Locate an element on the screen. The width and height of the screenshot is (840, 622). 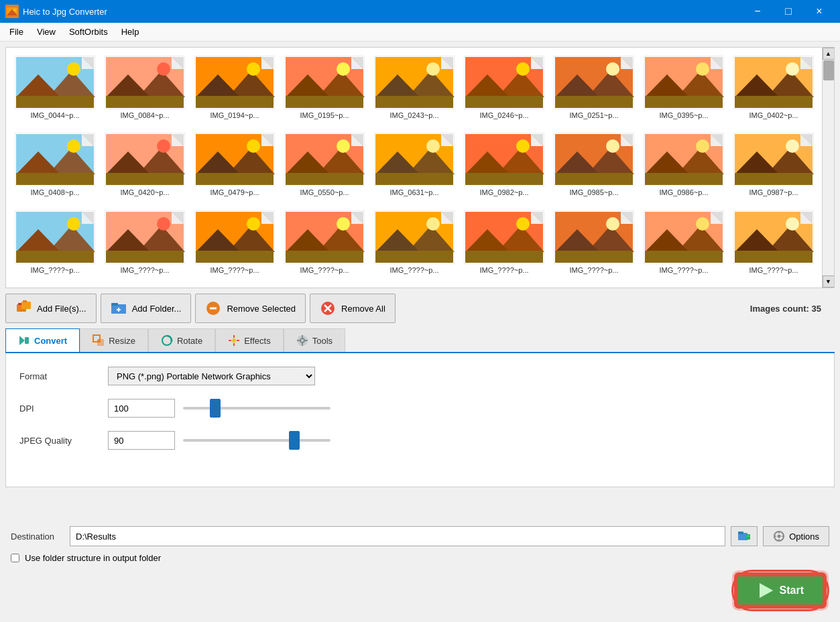
effects-icon is located at coordinates (234, 340).